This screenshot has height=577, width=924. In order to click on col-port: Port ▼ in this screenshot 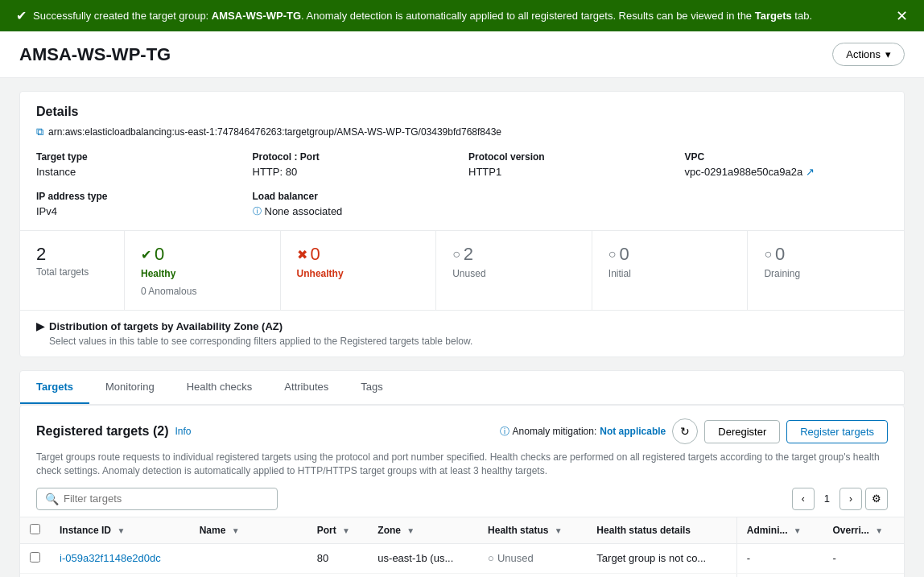, I will do `click(338, 530)`.